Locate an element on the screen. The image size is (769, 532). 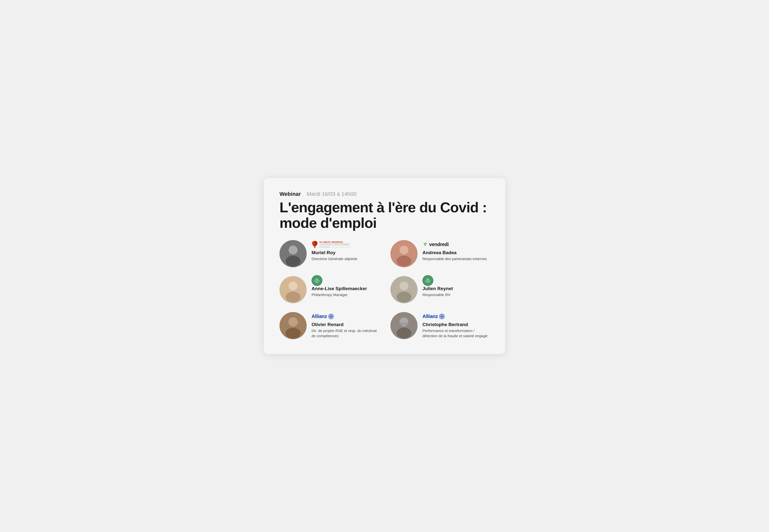
speaker-info-muriel-roy: PLANETE URGENCE VOLONTARIAT ET DÉVELOPPE… is located at coordinates (345, 251).